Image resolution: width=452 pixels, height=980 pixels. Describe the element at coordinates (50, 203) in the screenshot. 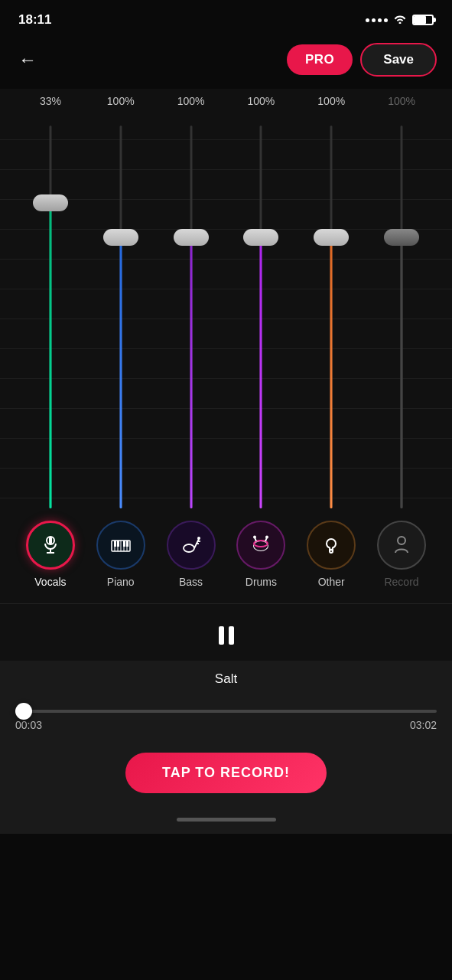

I see `fader-thumb-vocals` at that location.